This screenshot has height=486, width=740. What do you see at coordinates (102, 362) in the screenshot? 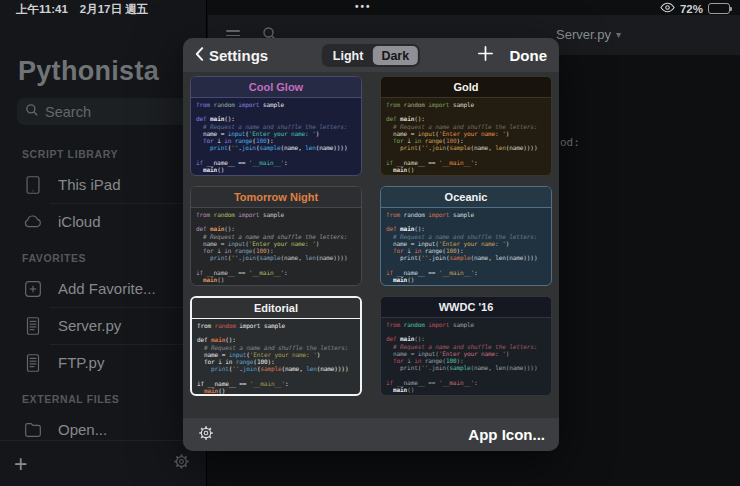
I see `sidebar-item-ftp-py: FTP.py` at bounding box center [102, 362].